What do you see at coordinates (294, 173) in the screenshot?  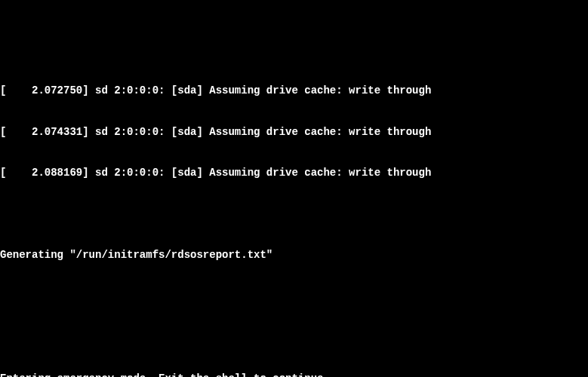 I see `kernel-log-line: [ 2.088169] sd 2:0:0:0: [sda] Assuming d…` at bounding box center [294, 173].